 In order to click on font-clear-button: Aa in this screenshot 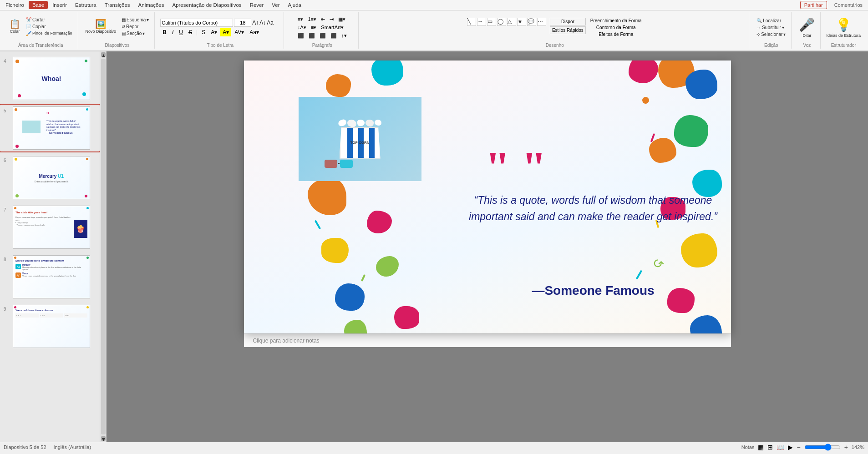, I will do `click(270, 23)`.